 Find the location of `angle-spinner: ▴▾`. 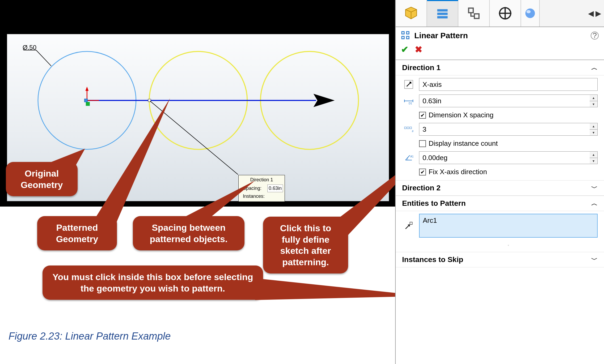

angle-spinner: ▴▾ is located at coordinates (594, 158).